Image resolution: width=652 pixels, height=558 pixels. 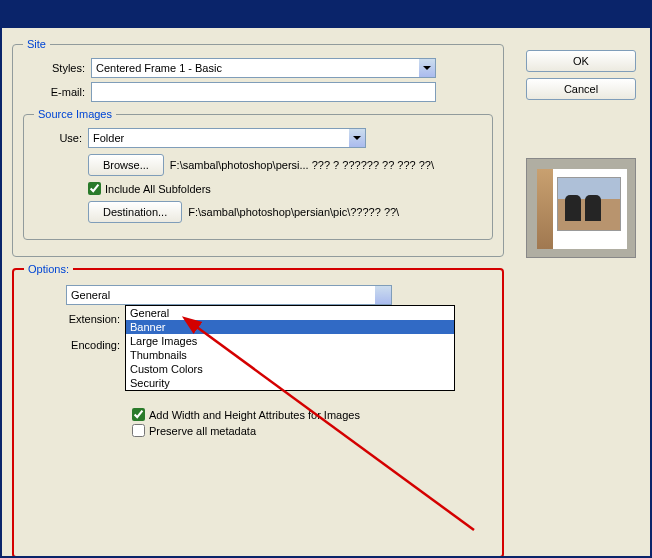 What do you see at coordinates (294, 212) in the screenshot?
I see `destination-path: F:\sambal\photoshop\persian\pic\????? ??…` at bounding box center [294, 212].